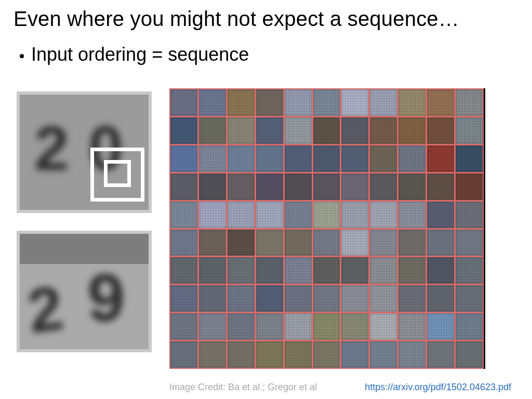  I want to click on bullet-item: Input ordering = sequence, so click(134, 55).